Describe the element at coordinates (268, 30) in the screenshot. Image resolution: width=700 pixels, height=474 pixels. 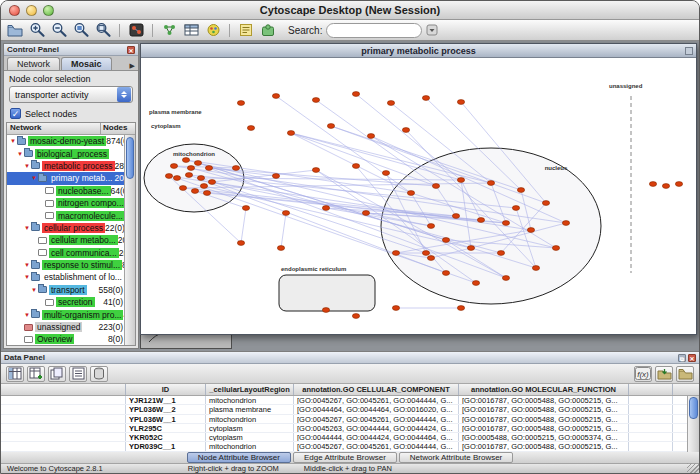
I see `plugins-icon` at that location.